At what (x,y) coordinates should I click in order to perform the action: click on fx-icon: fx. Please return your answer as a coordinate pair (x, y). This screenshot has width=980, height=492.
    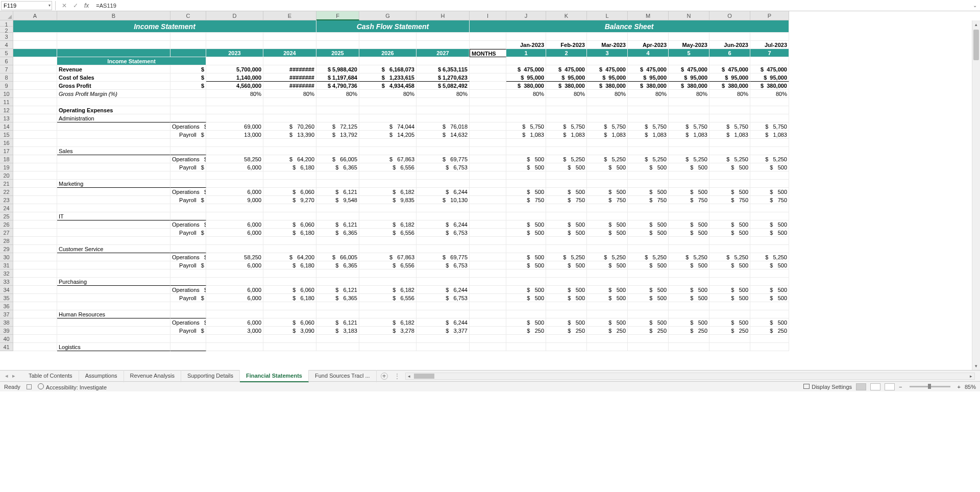
    Looking at the image, I should click on (87, 6).